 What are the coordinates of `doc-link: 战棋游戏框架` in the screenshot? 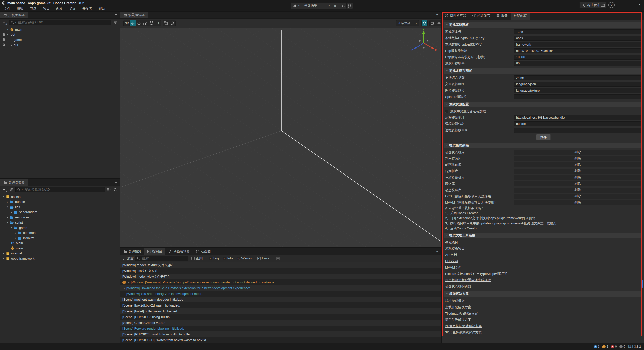 It's located at (455, 301).